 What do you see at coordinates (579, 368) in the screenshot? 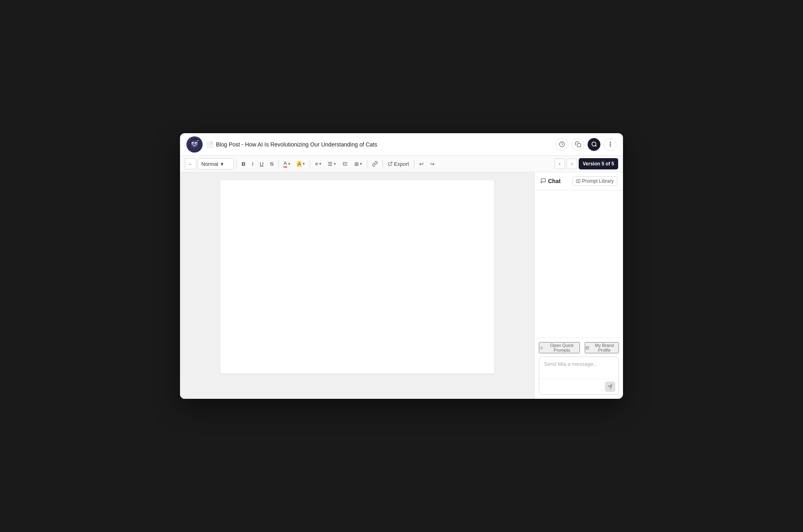
I see `right-panel-footer: Open Quick Prompts My Brand Profile` at bounding box center [579, 368].